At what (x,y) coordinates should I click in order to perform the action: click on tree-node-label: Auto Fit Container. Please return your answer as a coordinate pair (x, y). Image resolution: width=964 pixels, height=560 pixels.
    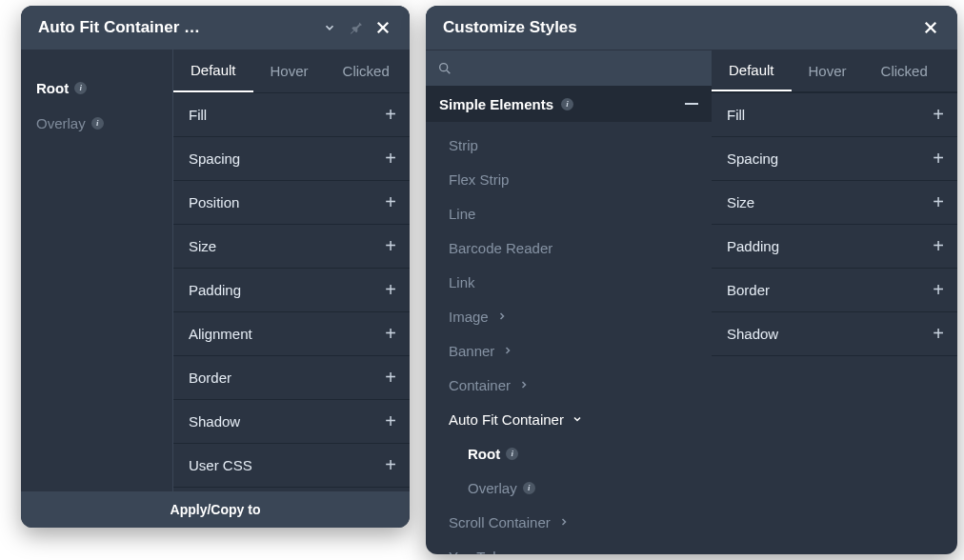
    Looking at the image, I should click on (507, 419).